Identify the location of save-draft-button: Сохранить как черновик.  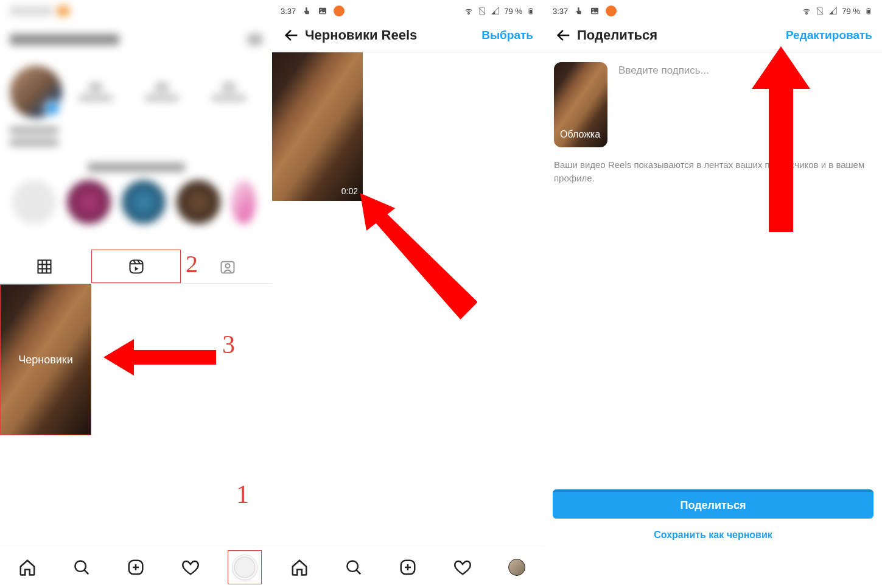
(713, 535).